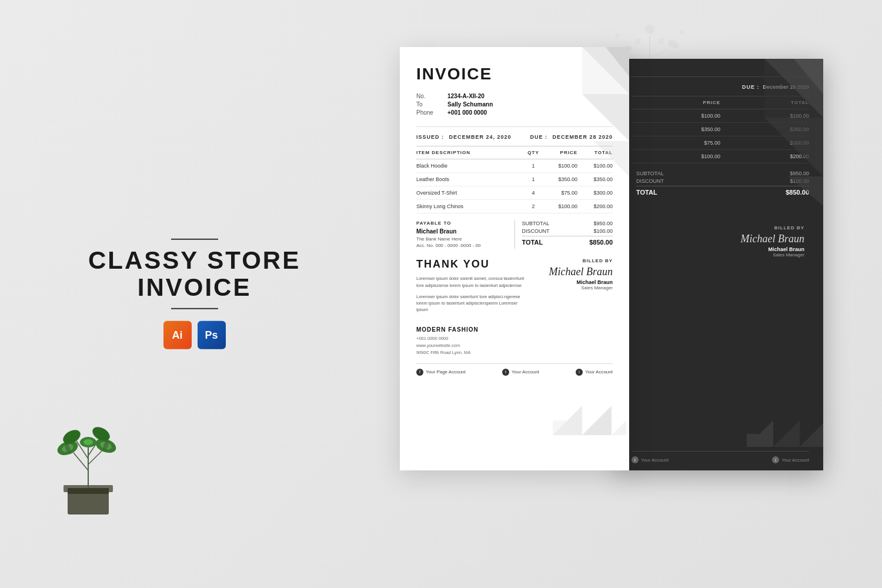 This screenshot has width=882, height=588. I want to click on to-label: To, so click(429, 105).